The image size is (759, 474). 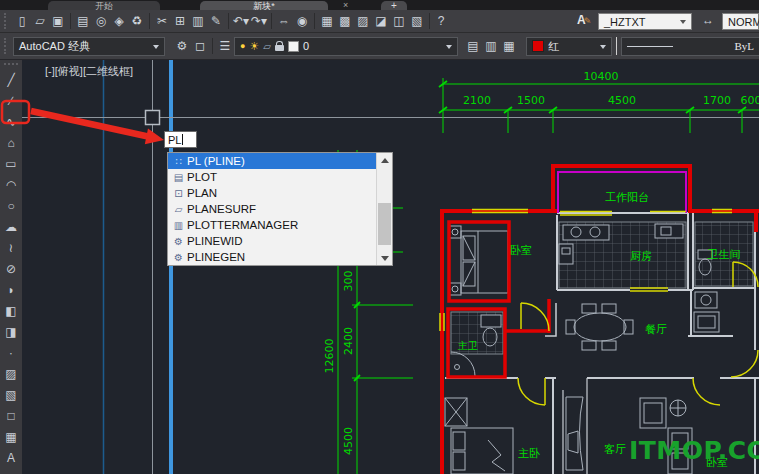 What do you see at coordinates (348, 282) in the screenshot?
I see `svg-text: 300` at bounding box center [348, 282].